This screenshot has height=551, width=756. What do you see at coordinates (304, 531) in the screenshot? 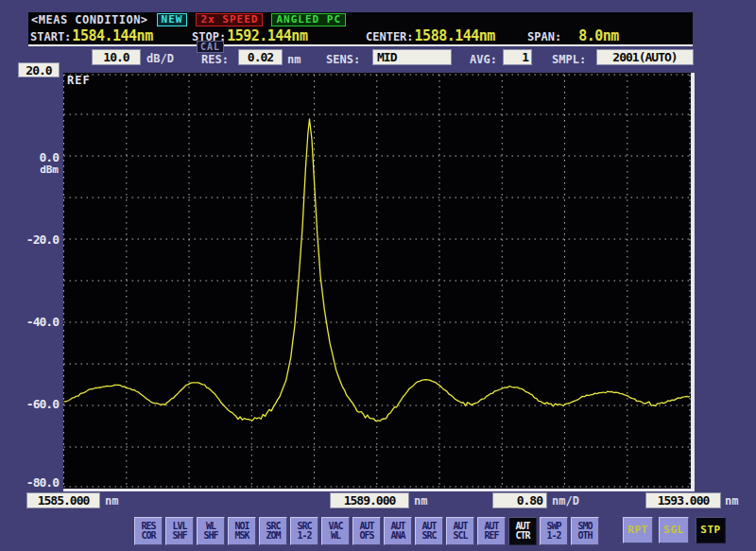
I see `softkey-src-1-2: SRC1-2` at bounding box center [304, 531].